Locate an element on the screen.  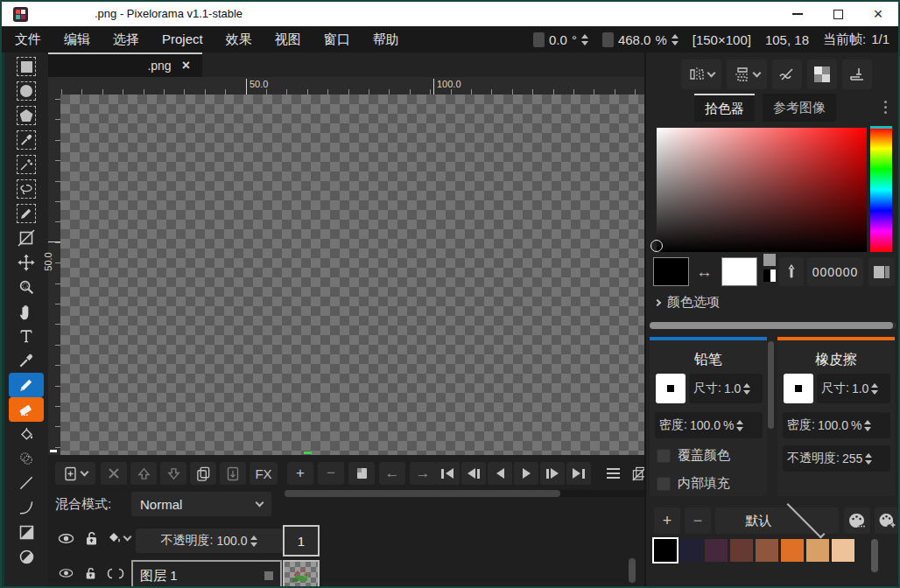
overwrite-color-checkbox: 覆盖颜色 is located at coordinates (693, 455).